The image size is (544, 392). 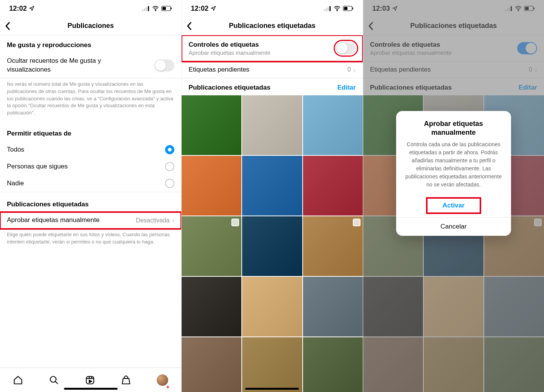 I want to click on row-pending-tags: Etiquetas pendientes 0 ›, so click(x=272, y=70).